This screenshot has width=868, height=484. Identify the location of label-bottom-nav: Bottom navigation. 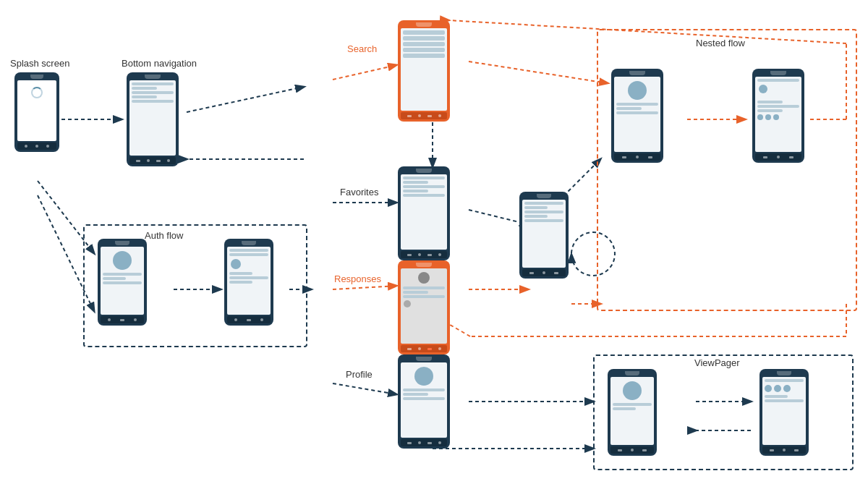
(159, 64).